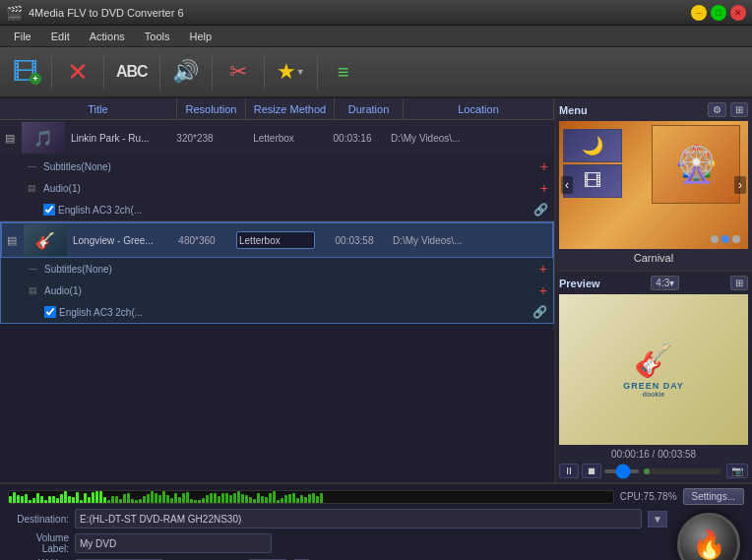 This screenshot has width=752, height=560. I want to click on audio-track-label-2: English AC3 2ch(..., so click(295, 313).